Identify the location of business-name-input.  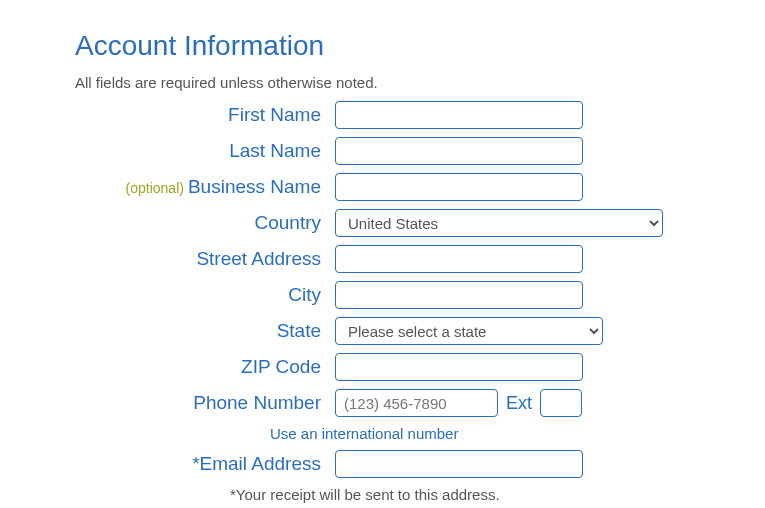
(459, 187).